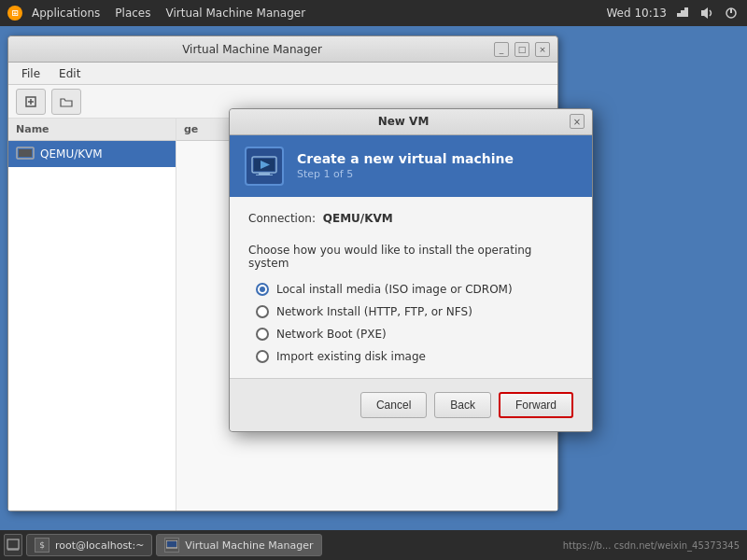 The width and height of the screenshot is (747, 560). I want to click on panel-logo: ⊞, so click(15, 13).